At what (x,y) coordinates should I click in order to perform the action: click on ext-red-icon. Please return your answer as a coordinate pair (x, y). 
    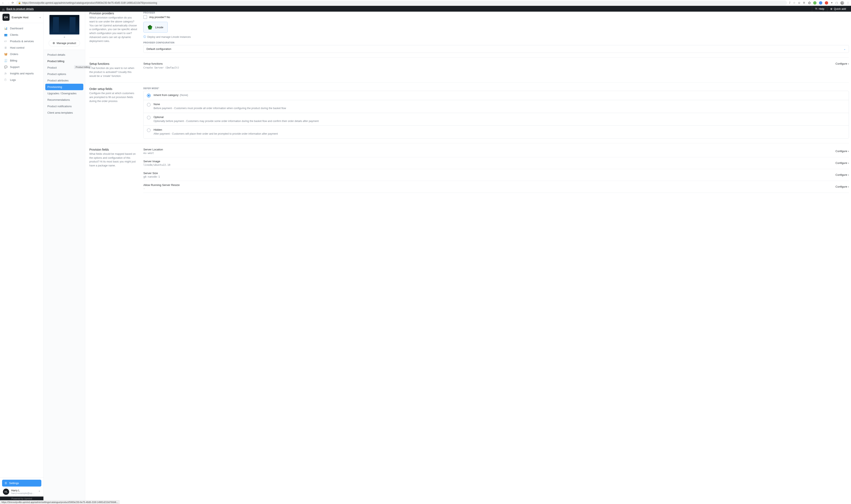
    Looking at the image, I should click on (827, 3).